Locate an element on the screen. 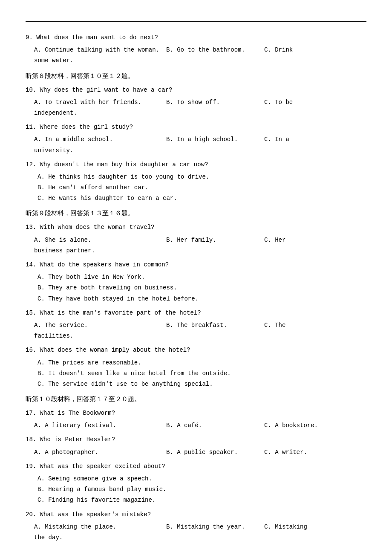 The image size is (392, 555). q16-option-b: B. It doesn't seem like a nice hotel fro… is located at coordinates (196, 373).